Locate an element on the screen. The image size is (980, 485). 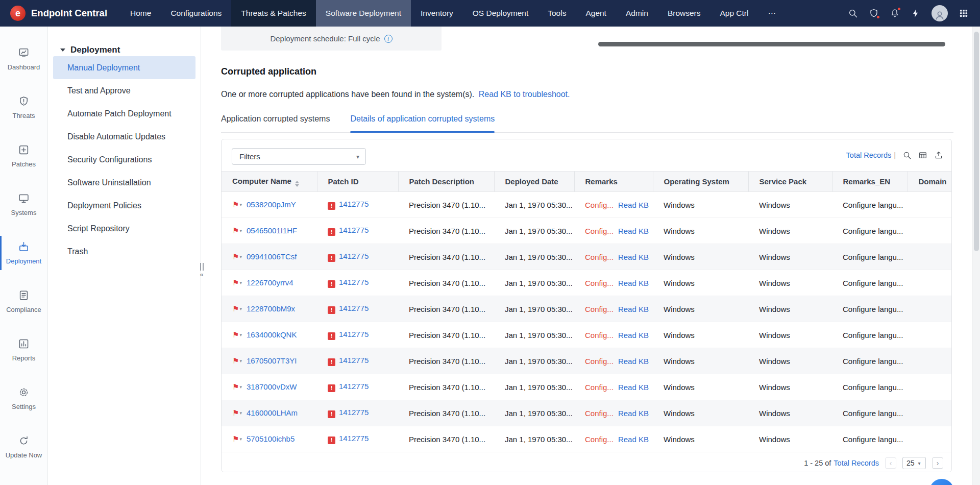
sidebar-item-disable-automatic-updates: Disable Automatic Updates is located at coordinates (125, 137).